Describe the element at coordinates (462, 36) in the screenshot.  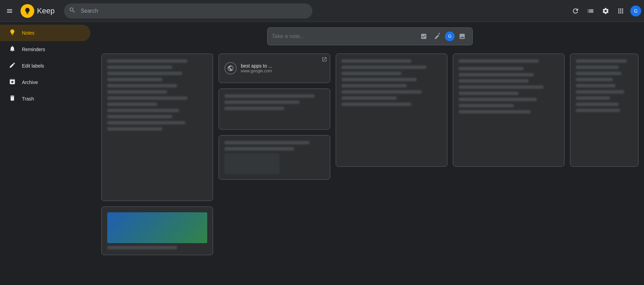
I see `add-image-button` at that location.